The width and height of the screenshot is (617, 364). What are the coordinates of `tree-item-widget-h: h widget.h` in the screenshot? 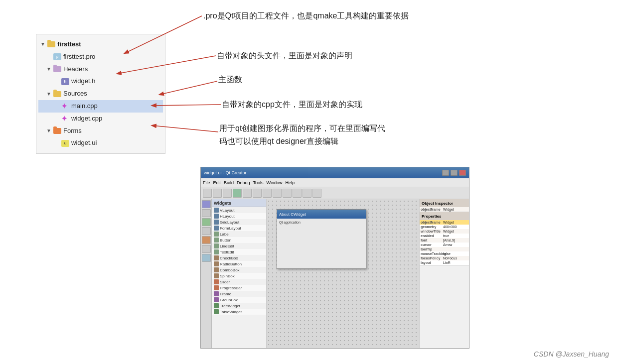 It's located at (101, 82).